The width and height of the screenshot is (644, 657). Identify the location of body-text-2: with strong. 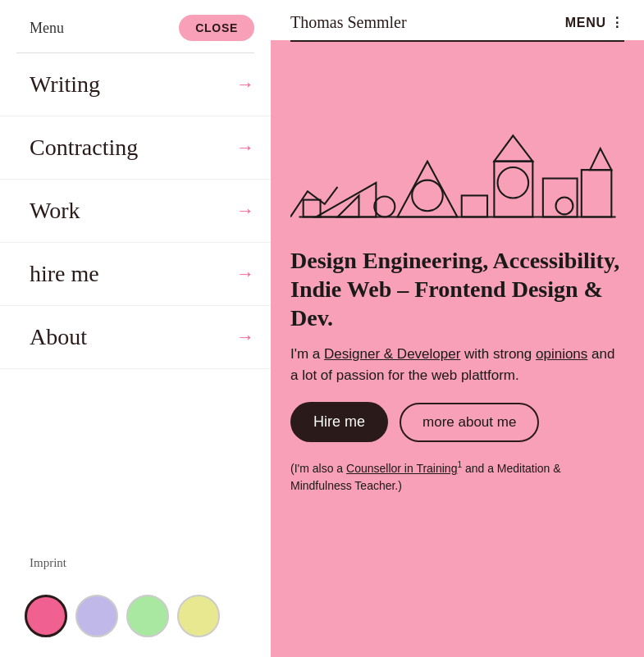
(498, 354).